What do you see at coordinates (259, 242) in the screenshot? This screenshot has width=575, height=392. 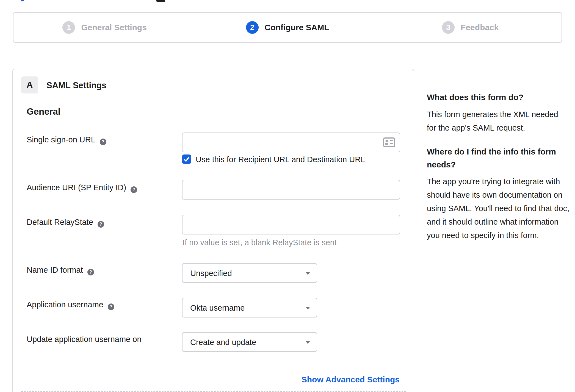 I see `relaystate-hint: If no value is set, a blank RelayState i…` at bounding box center [259, 242].